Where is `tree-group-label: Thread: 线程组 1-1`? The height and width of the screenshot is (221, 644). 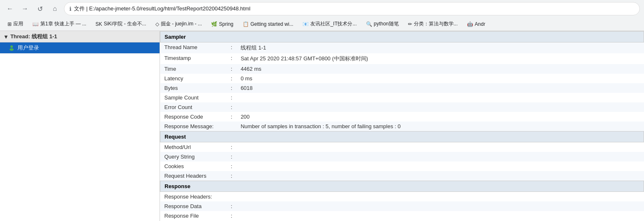
tree-group-label: Thread: 线程组 1-1 is located at coordinates (34, 37).